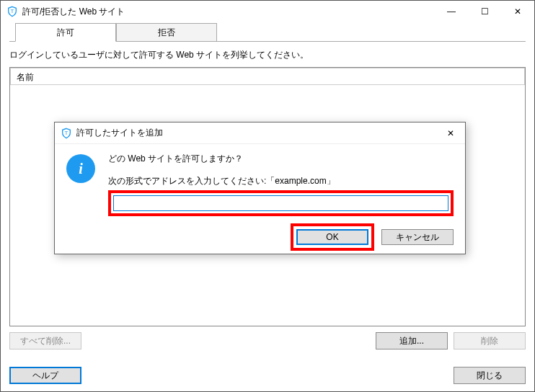 This screenshot has width=535, height=392. What do you see at coordinates (281, 159) in the screenshot?
I see `dialog-question: どの Web サイトを許可しますか？` at bounding box center [281, 159].